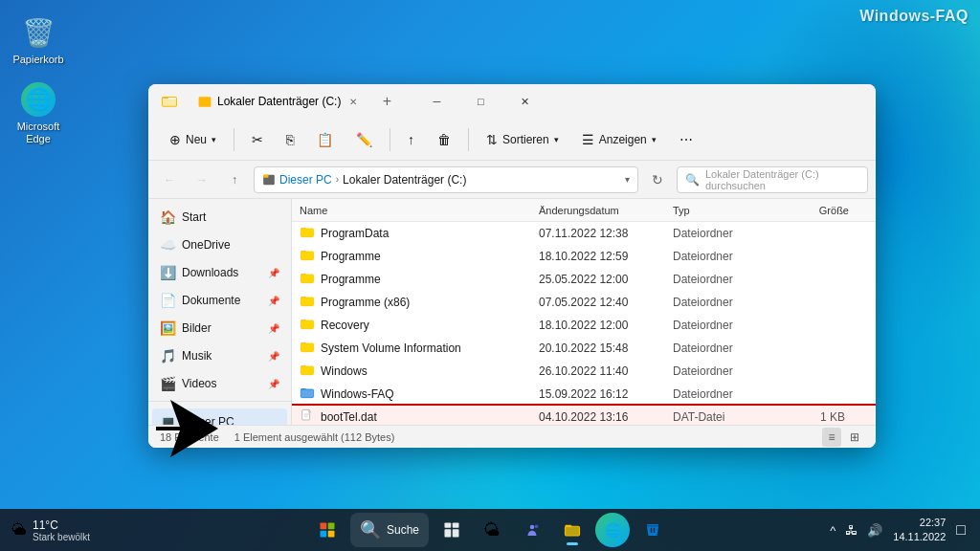 Image resolution: width=980 pixels, height=551 pixels. I want to click on breadcrumb-pc: Dieser PC, so click(306, 180).